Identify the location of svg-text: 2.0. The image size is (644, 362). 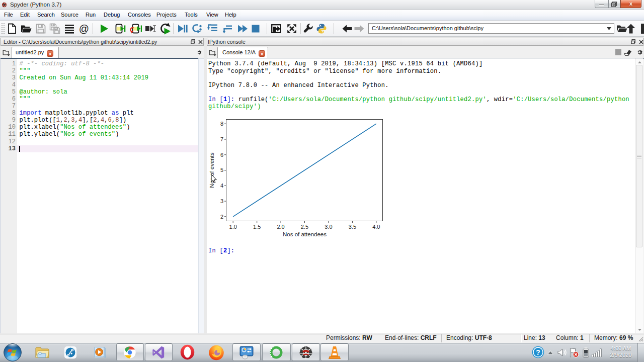
(281, 227).